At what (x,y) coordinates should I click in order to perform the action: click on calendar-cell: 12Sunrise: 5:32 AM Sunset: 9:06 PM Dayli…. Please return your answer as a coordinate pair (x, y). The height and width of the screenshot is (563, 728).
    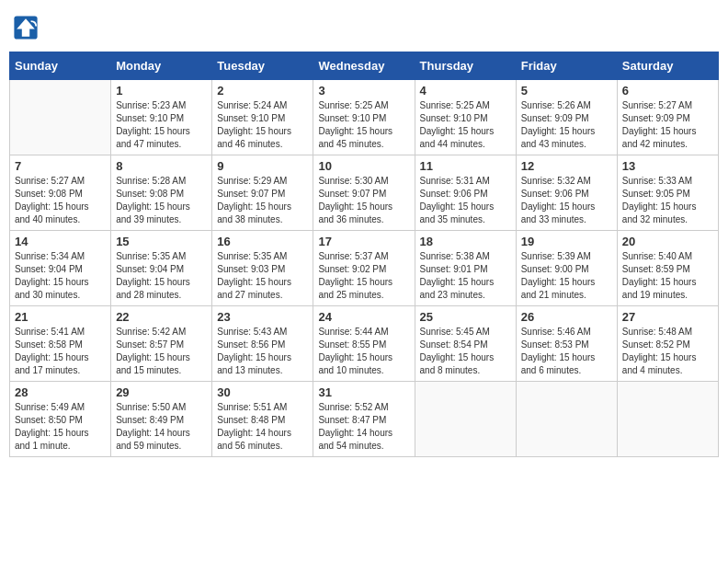
    Looking at the image, I should click on (566, 193).